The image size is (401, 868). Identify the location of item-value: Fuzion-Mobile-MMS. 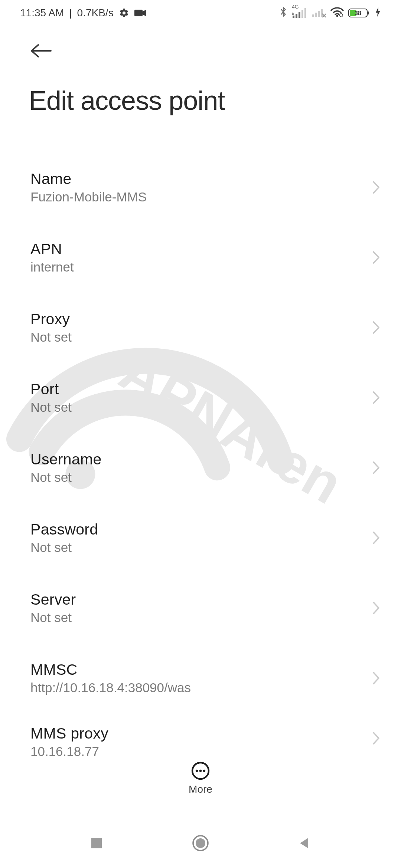
(88, 197).